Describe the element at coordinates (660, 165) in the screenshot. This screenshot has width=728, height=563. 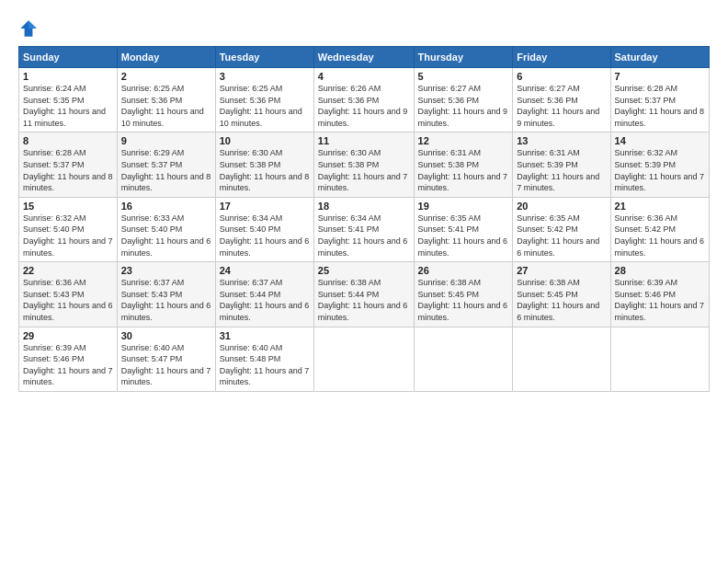
I see `day-cell-14: 14Sunrise: 6:32 AMSunset: 5:39 PMDayligh…` at that location.